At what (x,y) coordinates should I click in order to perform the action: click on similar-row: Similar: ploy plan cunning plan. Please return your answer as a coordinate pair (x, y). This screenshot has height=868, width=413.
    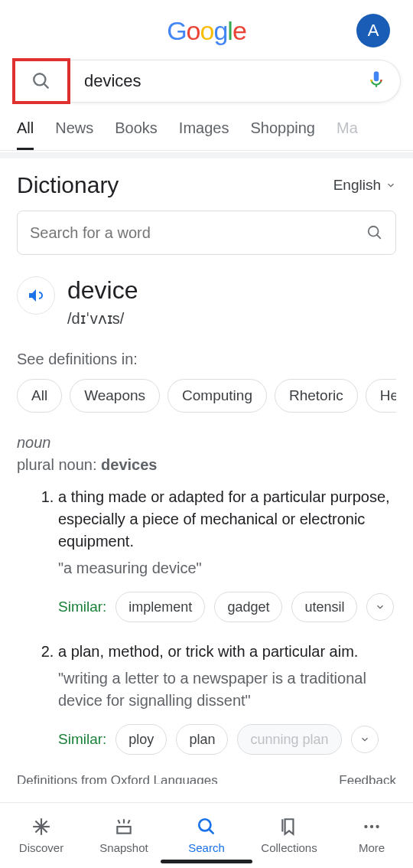
    Looking at the image, I should click on (227, 739).